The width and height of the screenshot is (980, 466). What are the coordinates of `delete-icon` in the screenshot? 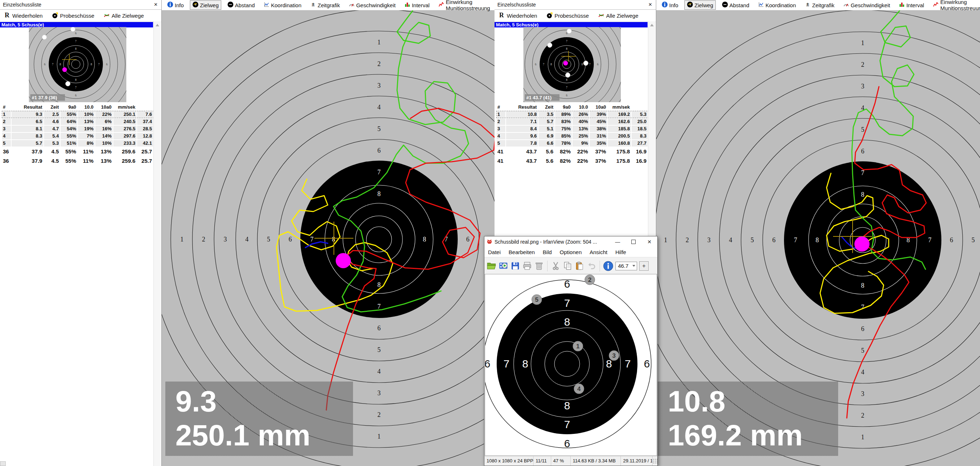 It's located at (539, 266).